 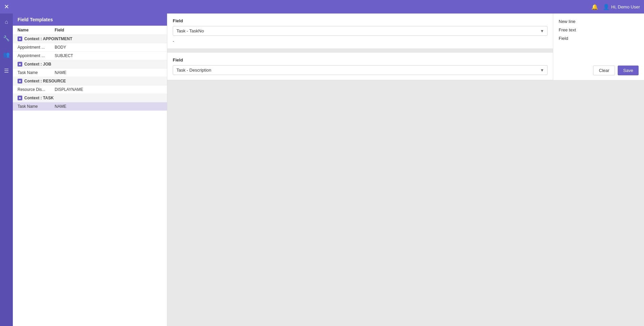 I want to click on field-select-2: Task - TaskNo Task - Description Task - …, so click(x=360, y=70).